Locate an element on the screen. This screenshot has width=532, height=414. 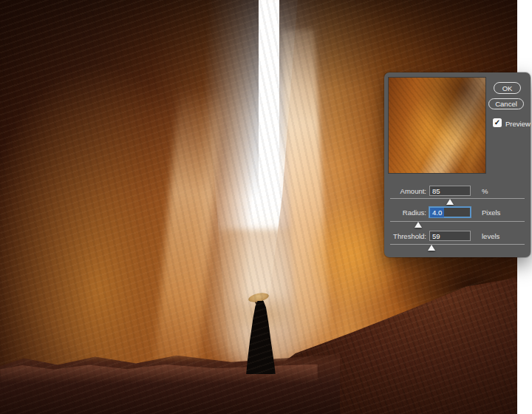
radius-unit-label: Pixels is located at coordinates (491, 213).